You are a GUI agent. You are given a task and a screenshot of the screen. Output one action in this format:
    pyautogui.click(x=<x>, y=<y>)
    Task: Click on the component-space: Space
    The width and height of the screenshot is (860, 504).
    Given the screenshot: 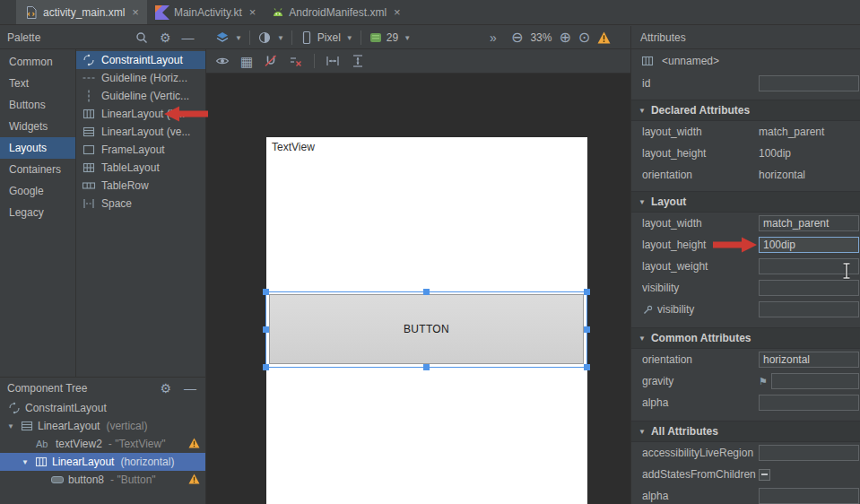 What is the action you would take?
    pyautogui.click(x=141, y=204)
    